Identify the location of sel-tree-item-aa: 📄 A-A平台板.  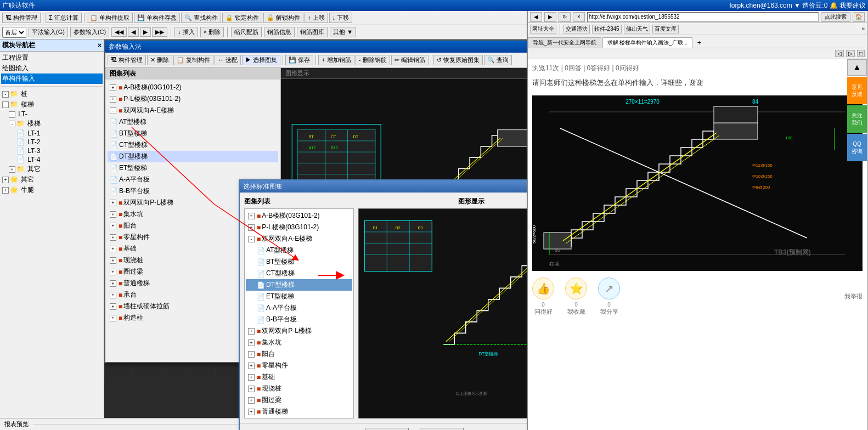
(299, 308).